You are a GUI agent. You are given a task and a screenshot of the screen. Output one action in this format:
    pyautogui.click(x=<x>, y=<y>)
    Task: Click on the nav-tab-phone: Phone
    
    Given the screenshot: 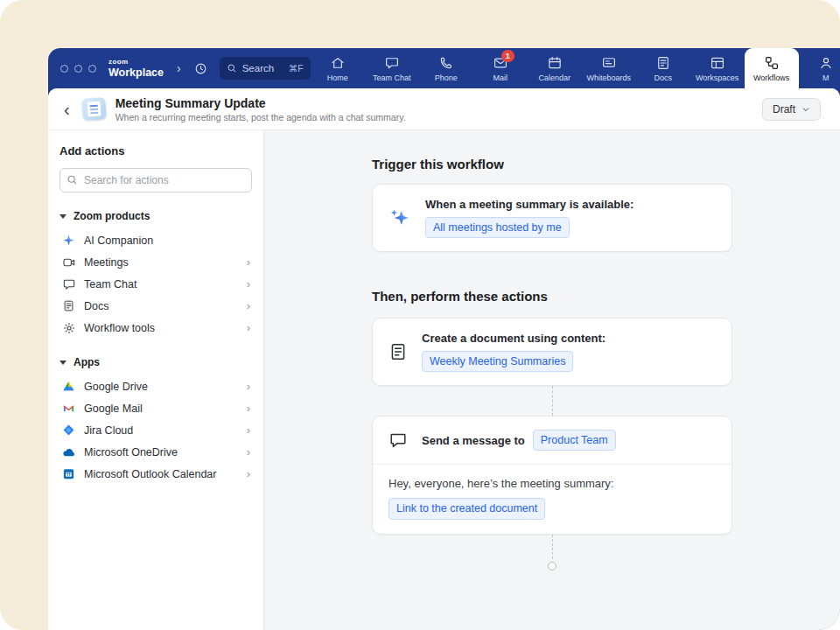 What is the action you would take?
    pyautogui.click(x=446, y=68)
    